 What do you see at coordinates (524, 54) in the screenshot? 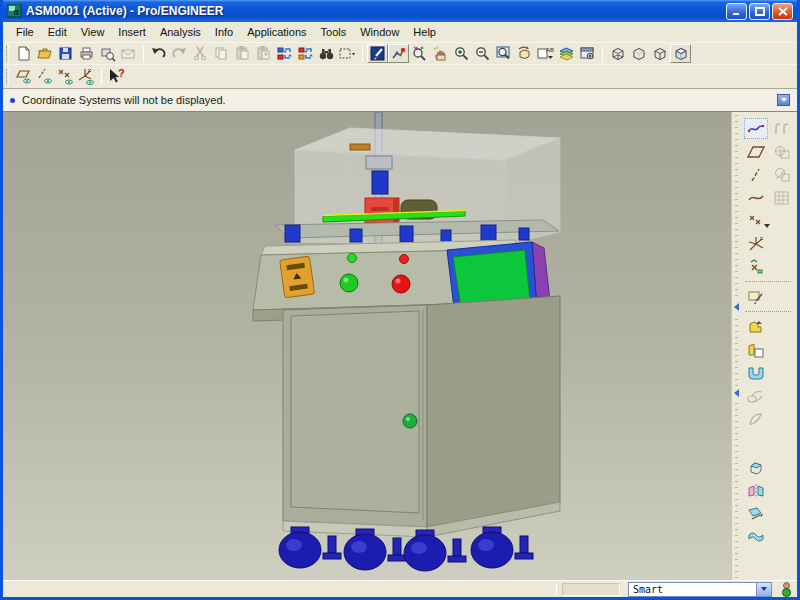
I see `reorient-button` at bounding box center [524, 54].